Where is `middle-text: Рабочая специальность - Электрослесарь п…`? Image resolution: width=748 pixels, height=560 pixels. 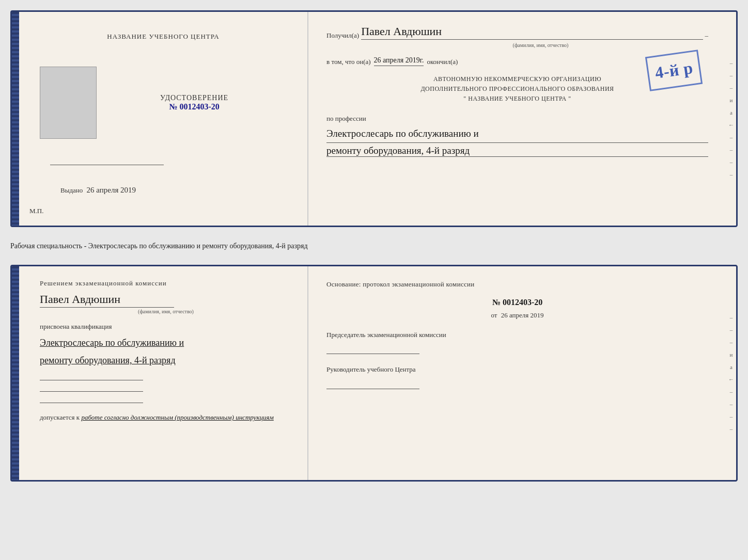
middle-text: Рабочая специальность - Электрослесарь п… is located at coordinates (374, 246).